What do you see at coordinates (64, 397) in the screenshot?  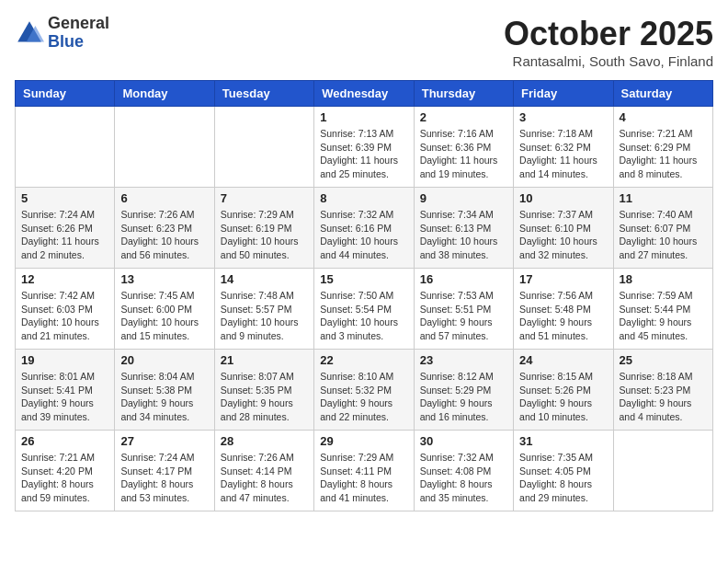 I see `day-info: Sunrise: 8:01 AM Sunset: 5:41 PM Dayligh…` at bounding box center [64, 397].